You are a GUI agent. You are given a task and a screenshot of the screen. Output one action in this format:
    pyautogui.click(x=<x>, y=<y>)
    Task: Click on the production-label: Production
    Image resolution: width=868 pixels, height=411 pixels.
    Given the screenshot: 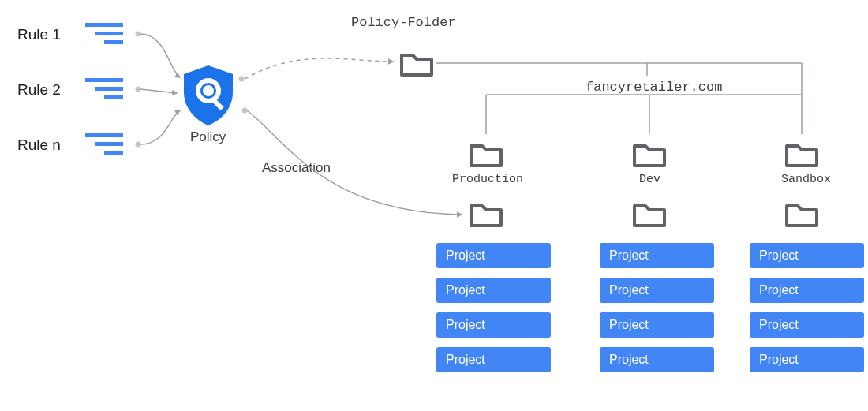 What is the action you would take?
    pyautogui.click(x=488, y=180)
    